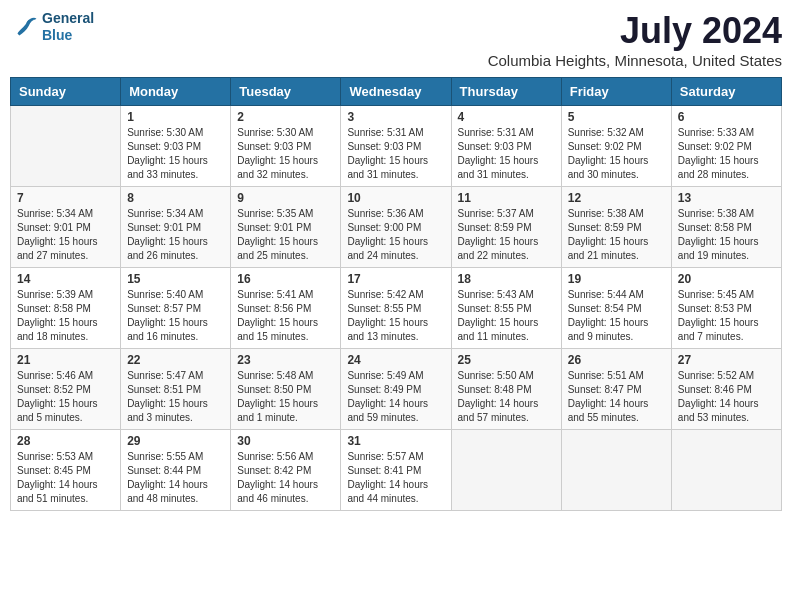  I want to click on day-number: 22, so click(176, 360).